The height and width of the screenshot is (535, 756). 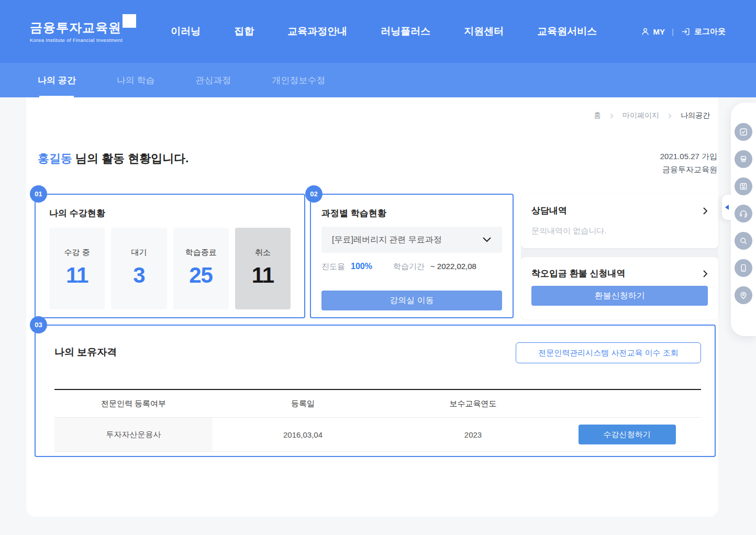 What do you see at coordinates (473, 404) in the screenshot?
I see `col-header-training-year: 보수교육연도` at bounding box center [473, 404].